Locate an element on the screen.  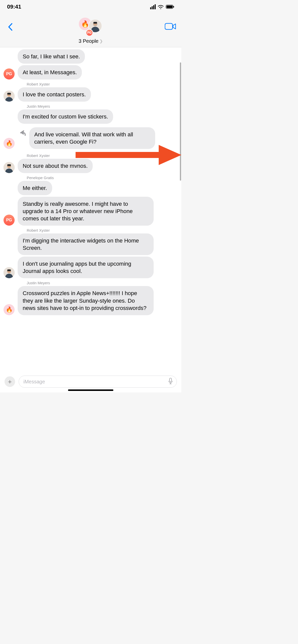
group-avatar-cluster: 🔥 PG is located at coordinates (90, 27).